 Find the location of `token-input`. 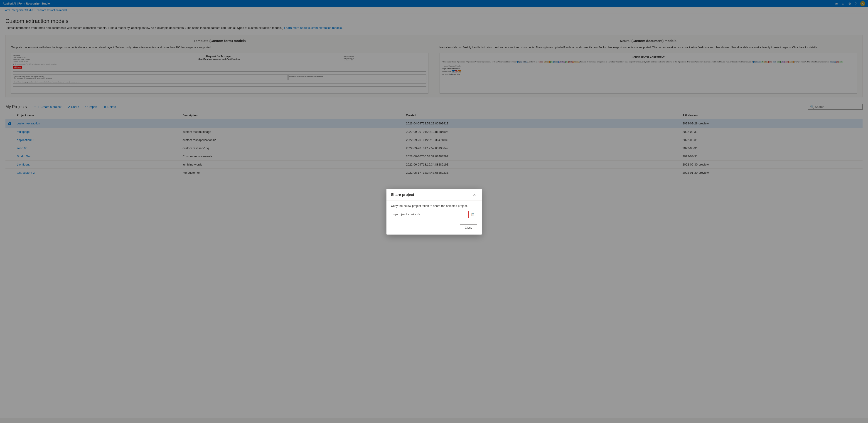

token-input is located at coordinates (430, 214).